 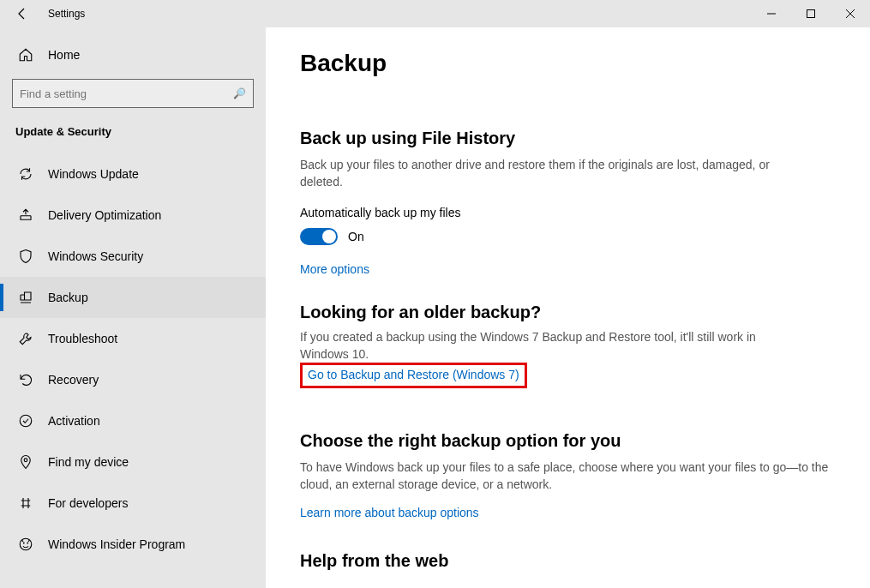 I want to click on close-button, so click(x=850, y=14).